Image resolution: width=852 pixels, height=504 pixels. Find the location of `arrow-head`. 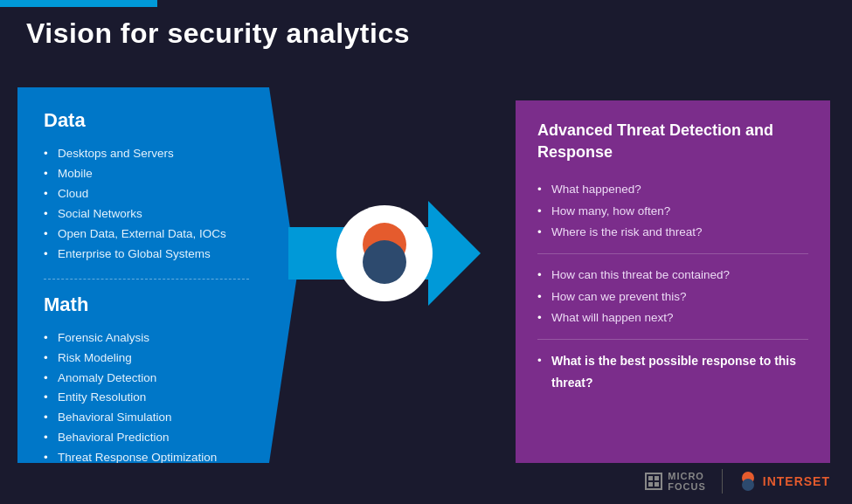

arrow-head is located at coordinates (454, 253).